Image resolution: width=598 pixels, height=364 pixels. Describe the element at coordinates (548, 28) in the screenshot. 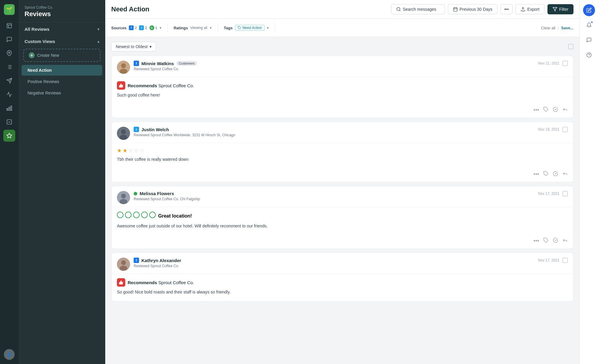

I see `clear-all-button: Clear all` at that location.